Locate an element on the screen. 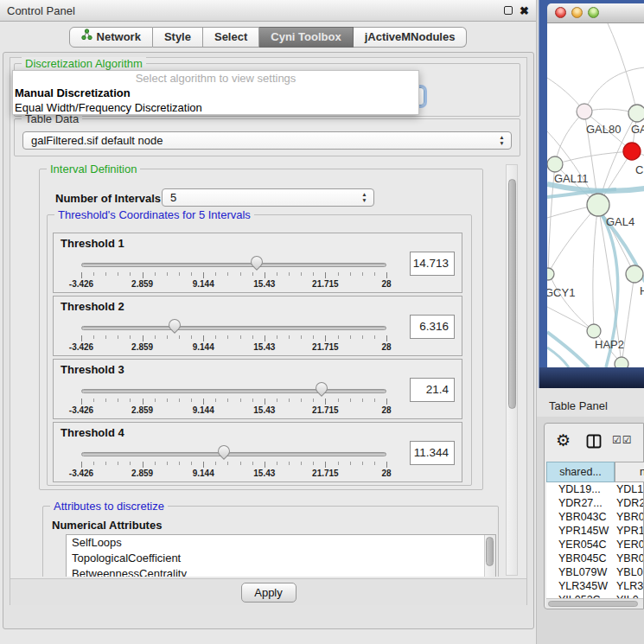 Image resolution: width=644 pixels, height=644 pixels. interval-definition-title: Interval Definition is located at coordinates (93, 169).